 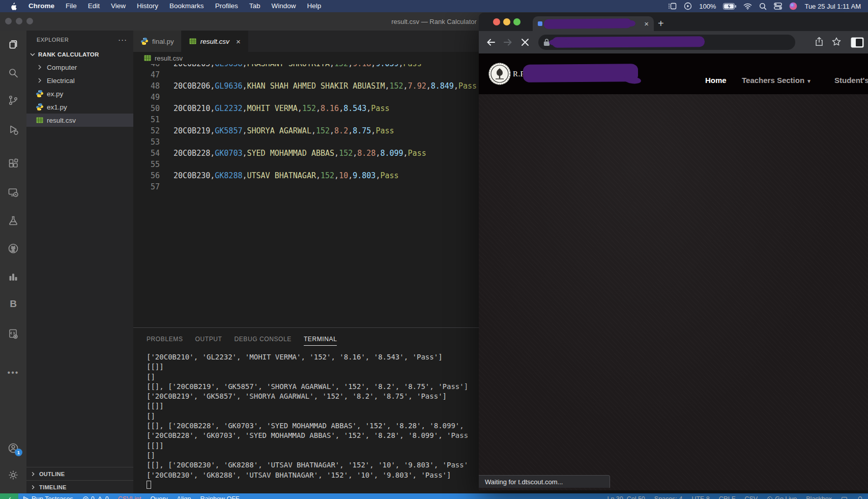 I want to click on bookmark-star-icon, so click(x=837, y=42).